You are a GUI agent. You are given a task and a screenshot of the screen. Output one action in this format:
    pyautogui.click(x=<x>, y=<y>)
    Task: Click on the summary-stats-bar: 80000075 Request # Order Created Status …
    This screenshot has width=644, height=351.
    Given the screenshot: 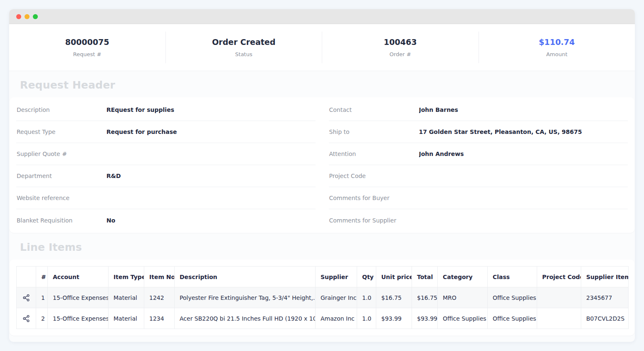 What is the action you would take?
    pyautogui.click(x=322, y=47)
    